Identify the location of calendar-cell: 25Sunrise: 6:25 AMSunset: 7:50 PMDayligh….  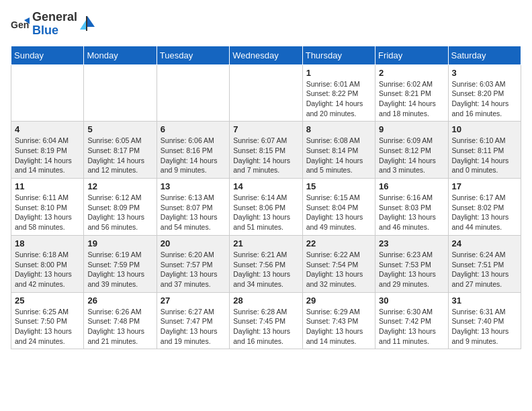
(48, 321).